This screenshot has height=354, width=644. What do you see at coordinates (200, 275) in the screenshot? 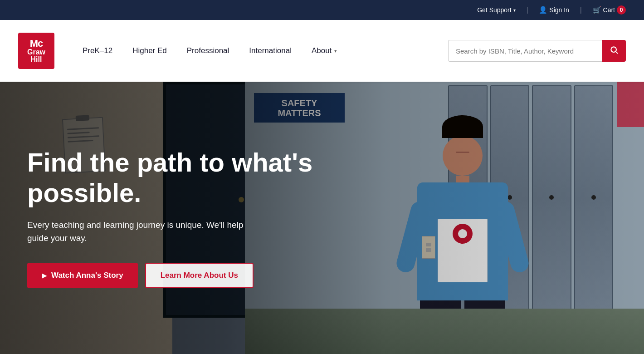
I see `learn-more-button: Learn More About Us` at bounding box center [200, 275].